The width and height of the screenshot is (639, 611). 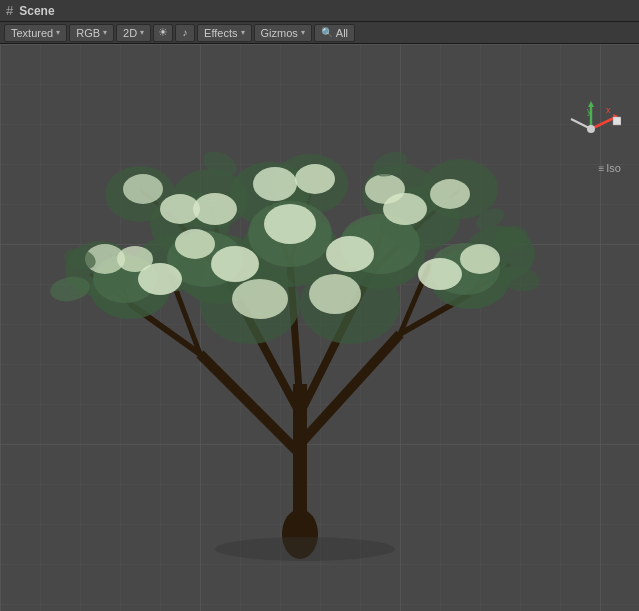 What do you see at coordinates (220, 33) in the screenshot?
I see `effects-label: Effects` at bounding box center [220, 33].